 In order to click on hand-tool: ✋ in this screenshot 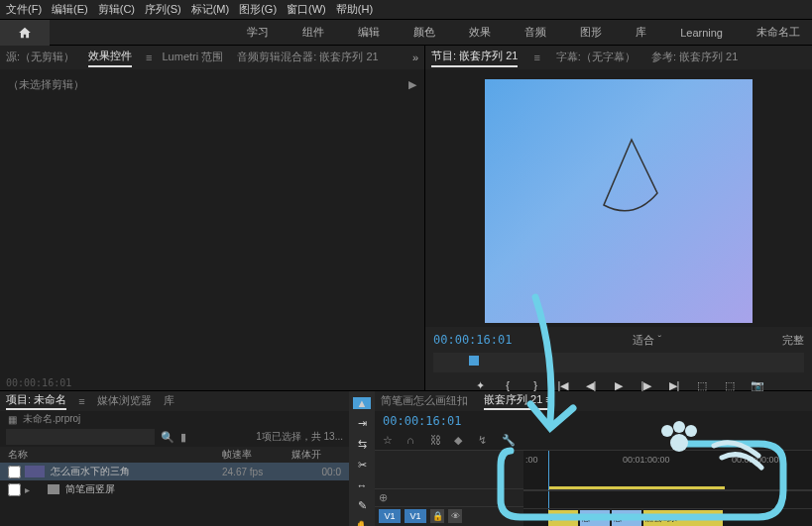, I will do `click(362, 523)`.